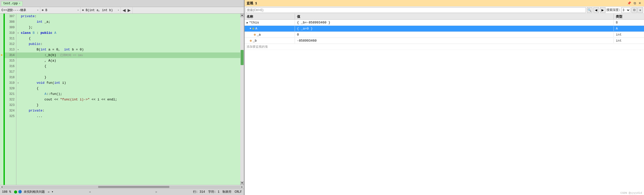 This screenshot has height=195, width=644. Describe the element at coordinates (130, 77) in the screenshot. I see `code-line-318: }` at that location.